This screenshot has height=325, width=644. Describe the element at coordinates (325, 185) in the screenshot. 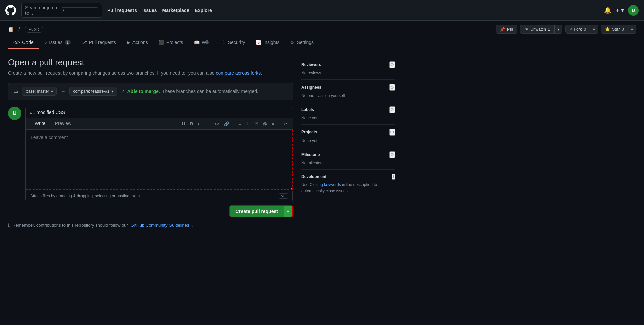

I see `closing-keywords-link: Closing keywords` at that location.